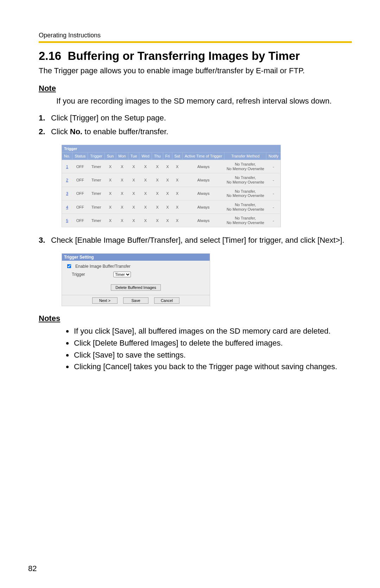  What do you see at coordinates (76, 132) in the screenshot?
I see `step-text-bold: No.` at bounding box center [76, 132].